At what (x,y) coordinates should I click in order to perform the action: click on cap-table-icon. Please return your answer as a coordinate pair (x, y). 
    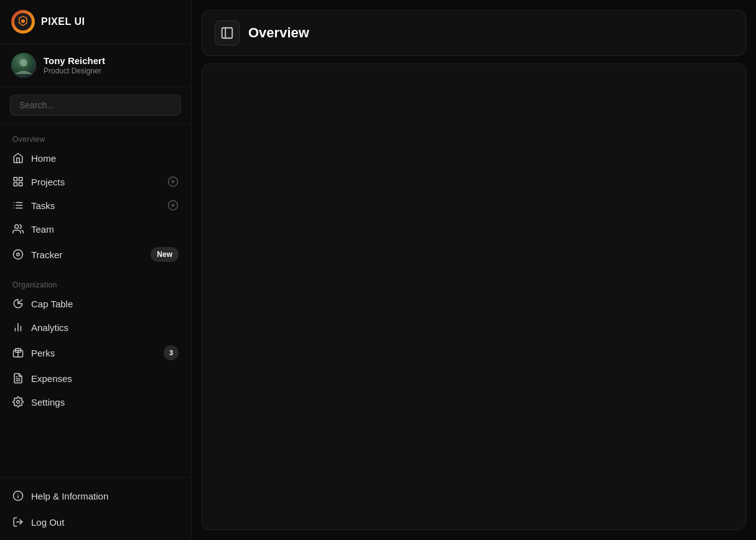
    Looking at the image, I should click on (18, 304).